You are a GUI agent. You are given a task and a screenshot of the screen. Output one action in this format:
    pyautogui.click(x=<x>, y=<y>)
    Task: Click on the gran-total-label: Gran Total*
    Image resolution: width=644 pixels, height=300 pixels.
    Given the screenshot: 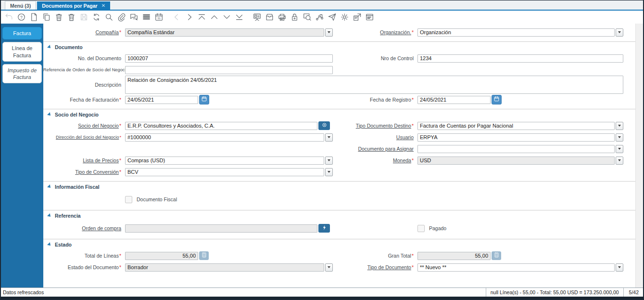 What is the action you would take?
    pyautogui.click(x=375, y=256)
    